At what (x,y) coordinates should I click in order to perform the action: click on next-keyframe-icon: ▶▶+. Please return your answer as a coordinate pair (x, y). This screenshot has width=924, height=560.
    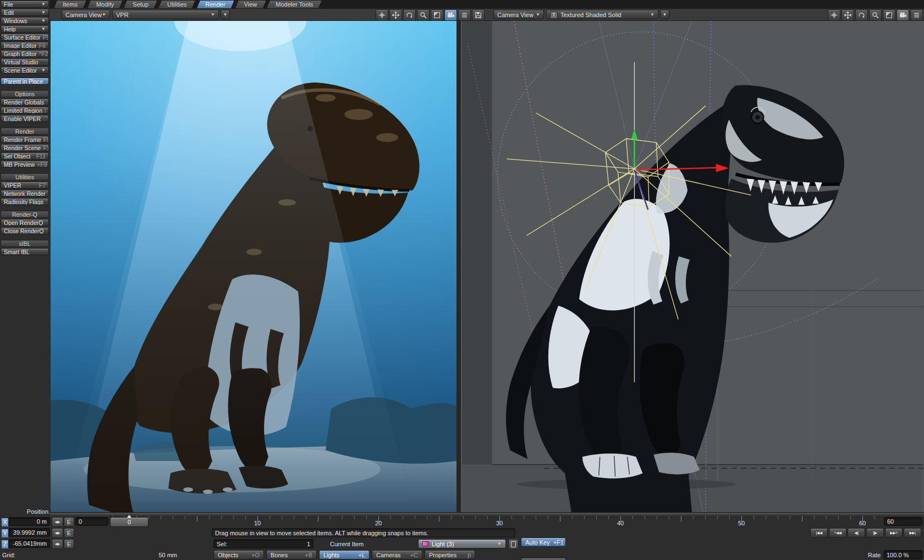
    Looking at the image, I should click on (893, 533).